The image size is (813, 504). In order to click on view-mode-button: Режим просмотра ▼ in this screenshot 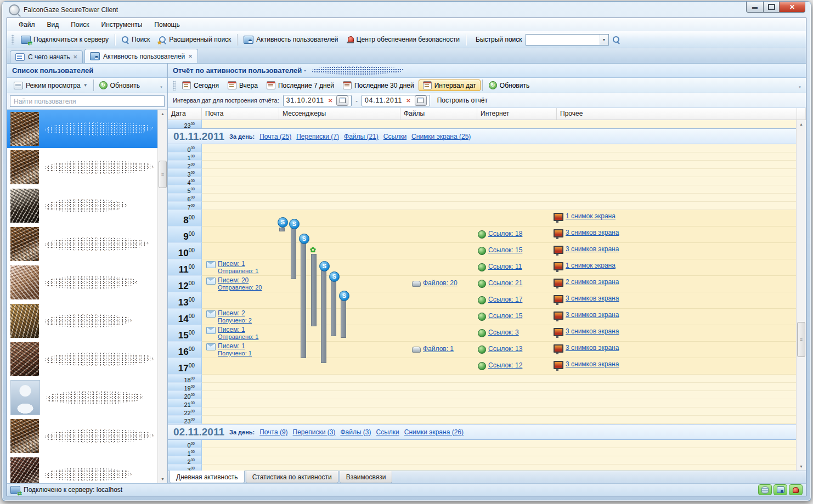, I will do `click(50, 86)`.